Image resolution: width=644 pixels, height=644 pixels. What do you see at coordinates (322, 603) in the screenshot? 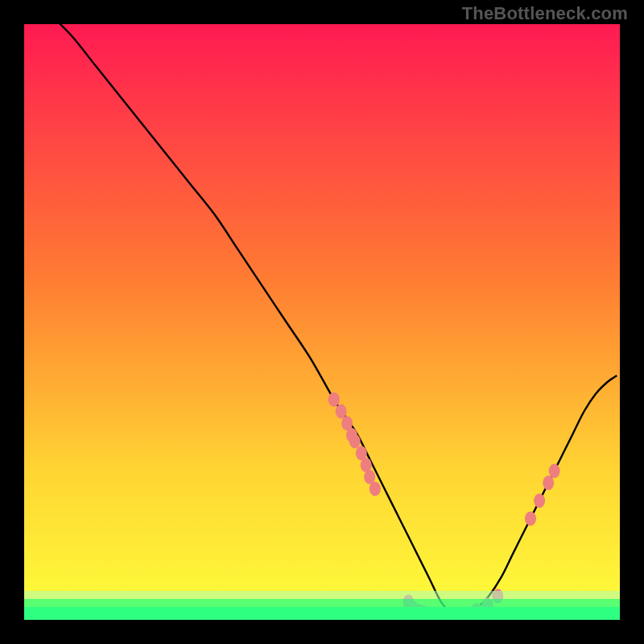
I see `optimal-band-mid` at bounding box center [322, 603].